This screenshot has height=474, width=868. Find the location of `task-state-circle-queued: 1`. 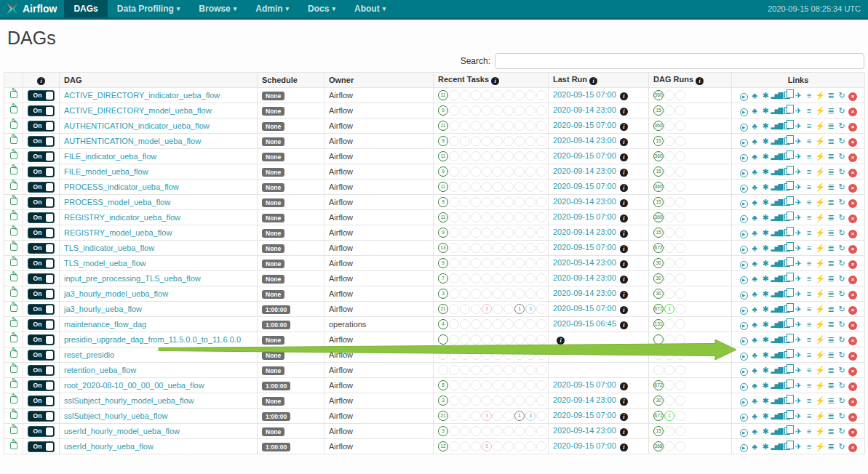

task-state-circle-queued: 1 is located at coordinates (519, 416).